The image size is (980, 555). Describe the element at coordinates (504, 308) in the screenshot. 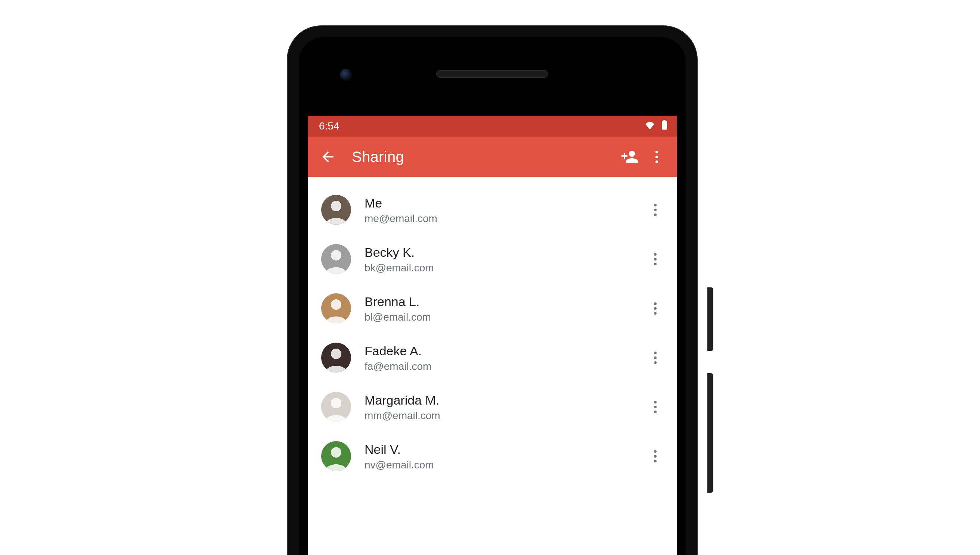

I see `contact-text: Brenna L. bl@email.com` at that location.